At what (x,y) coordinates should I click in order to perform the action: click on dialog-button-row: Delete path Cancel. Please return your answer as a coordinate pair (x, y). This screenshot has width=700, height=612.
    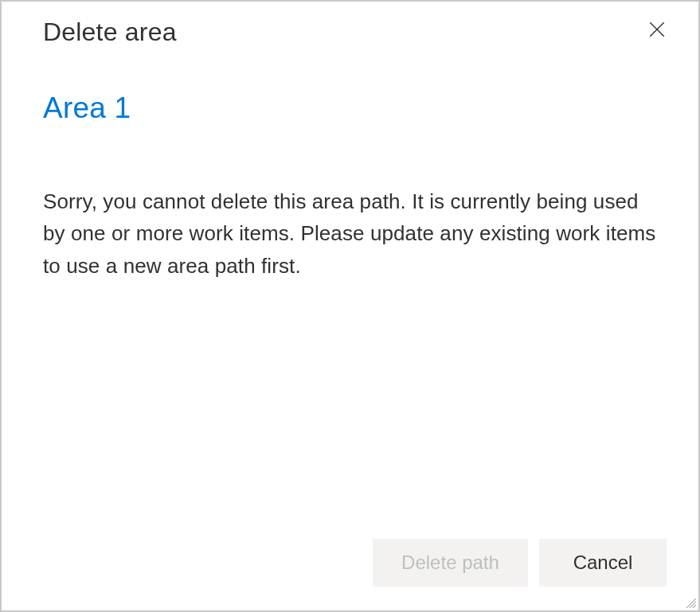
    Looking at the image, I should click on (519, 563).